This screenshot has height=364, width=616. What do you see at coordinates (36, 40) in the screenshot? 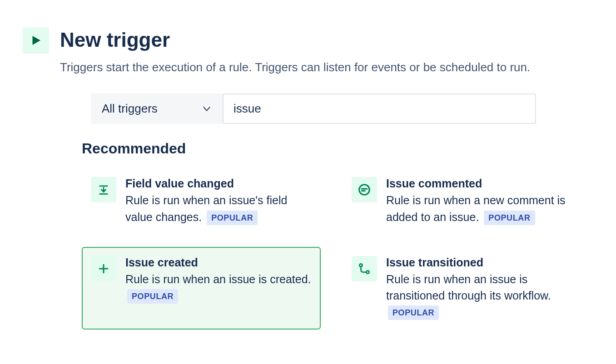
I see `trigger-play-icon-box` at bounding box center [36, 40].